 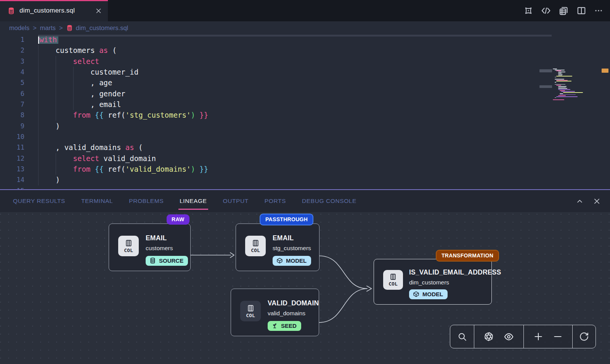 What do you see at coordinates (305, 158) in the screenshot?
I see `editor-line: 12 select valid_domain` at bounding box center [305, 158].